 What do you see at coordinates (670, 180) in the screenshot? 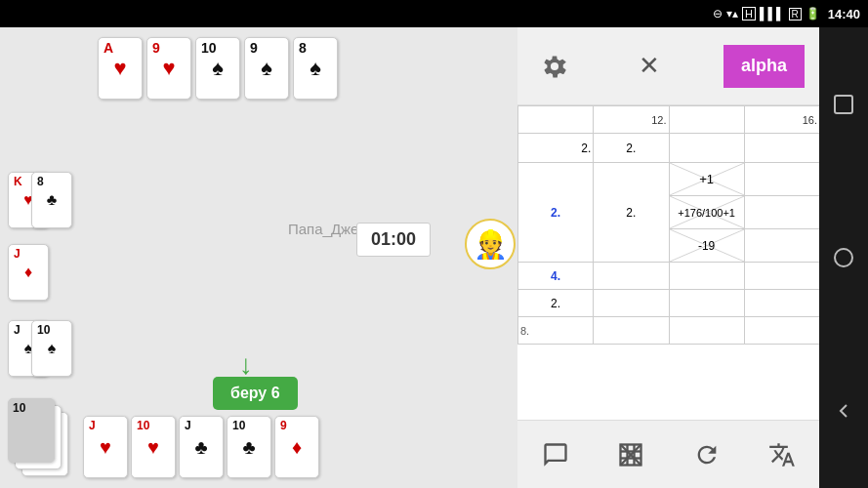
I see `score-row-2: 2. 2. +1` at bounding box center [670, 180].